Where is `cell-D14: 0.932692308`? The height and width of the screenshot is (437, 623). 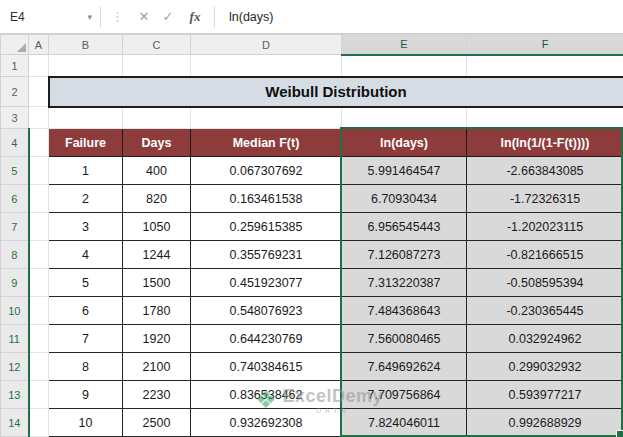 cell-D14: 0.932692308 is located at coordinates (266, 423).